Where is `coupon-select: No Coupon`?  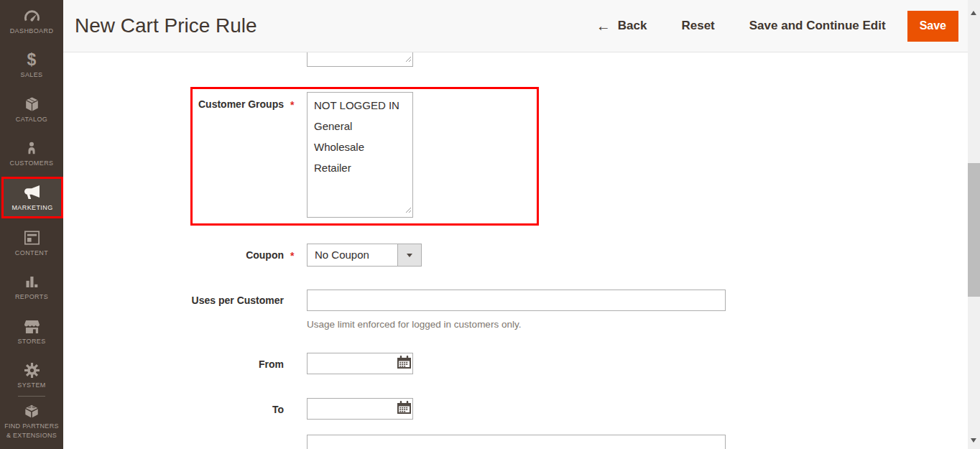 coupon-select: No Coupon is located at coordinates (364, 255).